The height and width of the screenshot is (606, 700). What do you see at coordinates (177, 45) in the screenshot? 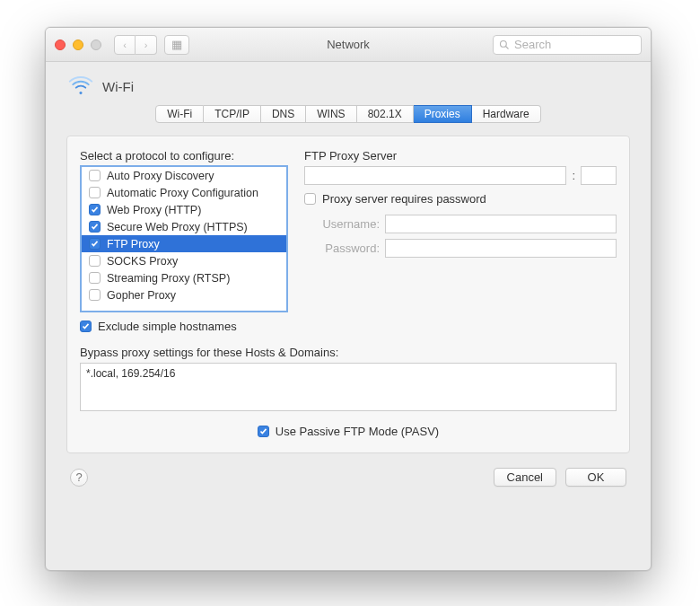
I see `grid-icon: ▦` at bounding box center [177, 45].